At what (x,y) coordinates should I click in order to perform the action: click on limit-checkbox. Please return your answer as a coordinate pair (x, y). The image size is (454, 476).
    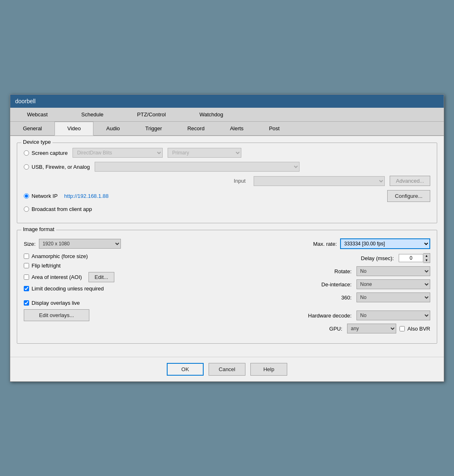
    Looking at the image, I should click on (26, 288).